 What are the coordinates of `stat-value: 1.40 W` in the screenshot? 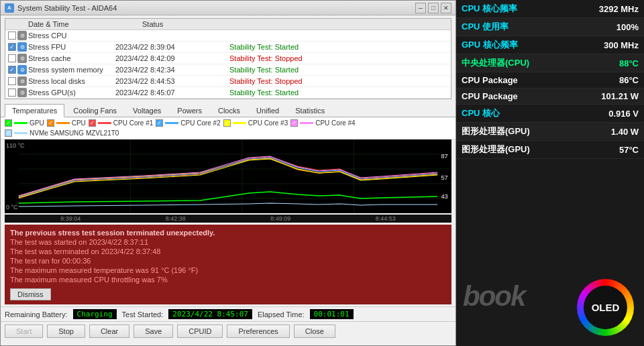 It's located at (625, 131).